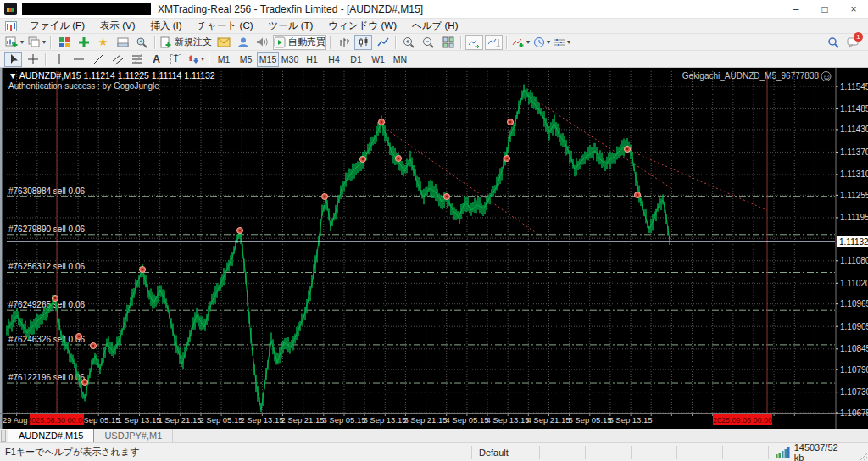 The height and width of the screenshot is (461, 868). I want to click on autotrading-label: 自動売買, so click(307, 42).